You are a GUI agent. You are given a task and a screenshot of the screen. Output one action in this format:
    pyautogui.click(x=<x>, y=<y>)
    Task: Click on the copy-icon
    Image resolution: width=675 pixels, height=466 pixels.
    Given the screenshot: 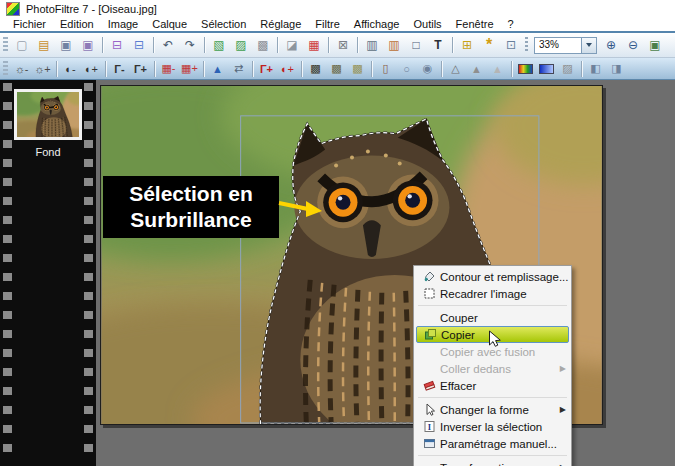 What is the action you would take?
    pyautogui.click(x=430, y=334)
    